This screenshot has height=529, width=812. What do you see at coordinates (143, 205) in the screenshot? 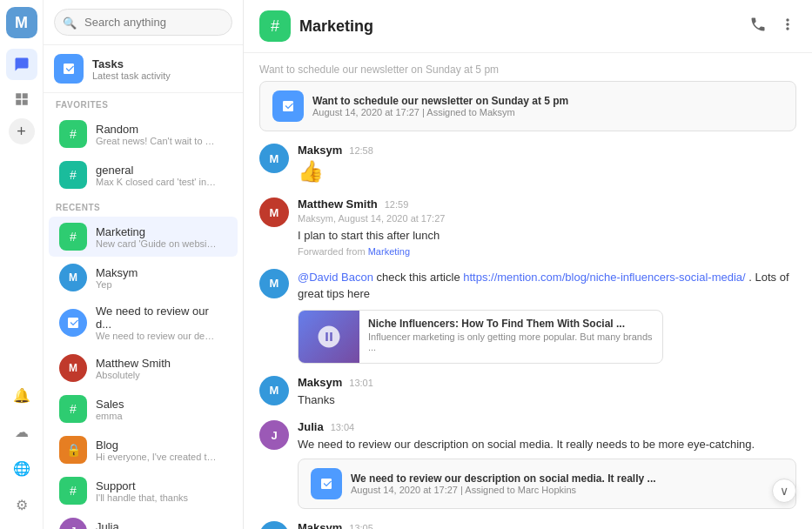
I see `recents-label: RECENTS` at bounding box center [143, 205].